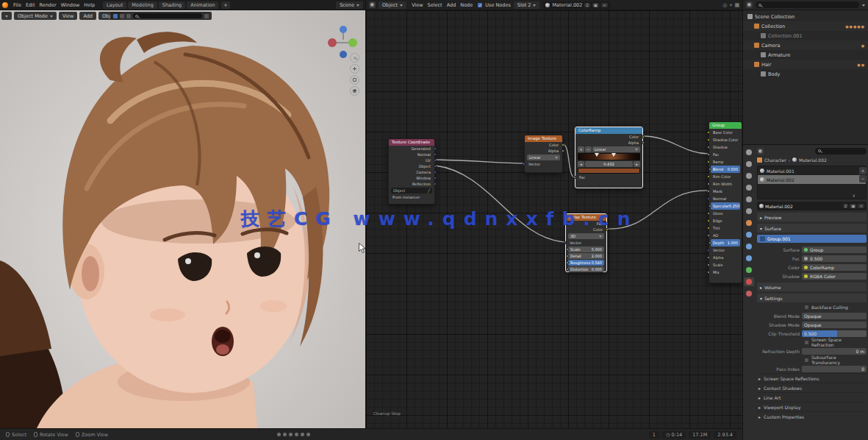  Describe the element at coordinates (834, 268) in the screenshot. I see `surface-input-field: ColorRamp` at that location.